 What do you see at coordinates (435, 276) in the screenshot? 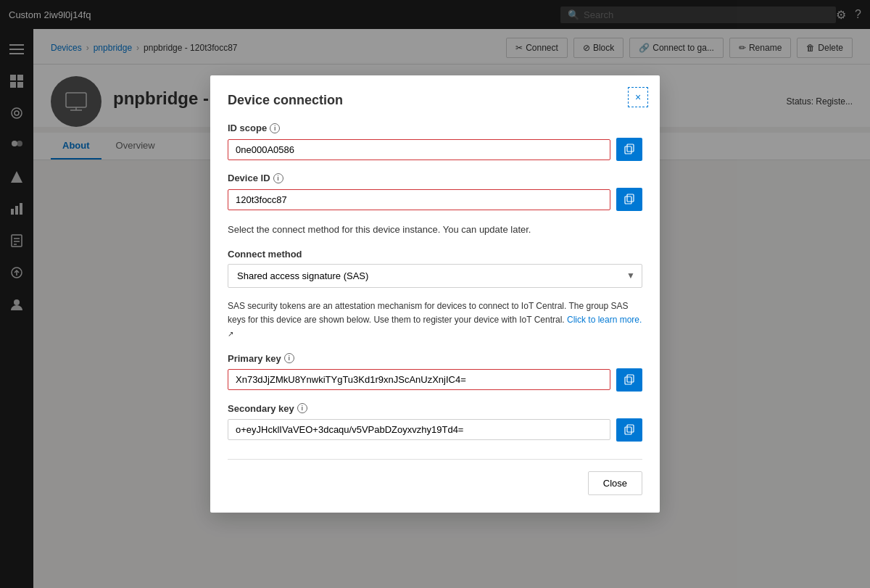
I see `connect-method-select-wrapper: Shared access signature (SAS) X.509 cert…` at bounding box center [435, 276].